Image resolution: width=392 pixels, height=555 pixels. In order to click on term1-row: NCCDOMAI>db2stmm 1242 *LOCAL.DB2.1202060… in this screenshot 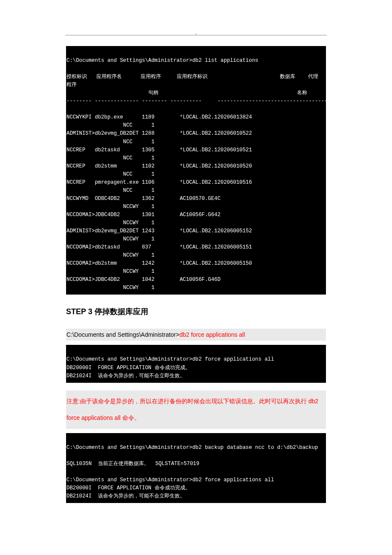, I will do `click(159, 263)`.